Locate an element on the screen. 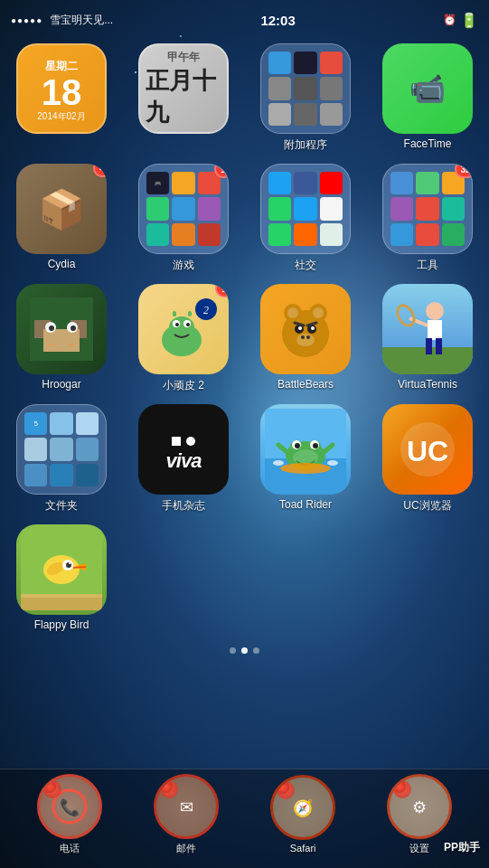 The image size is (489, 868). dock-phone-label: 电话 is located at coordinates (70, 848).